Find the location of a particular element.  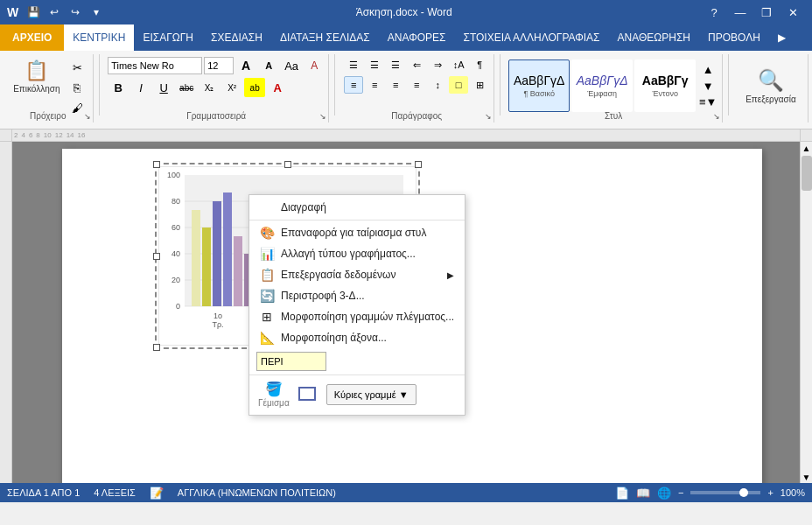

handle-tr is located at coordinates (418, 164).